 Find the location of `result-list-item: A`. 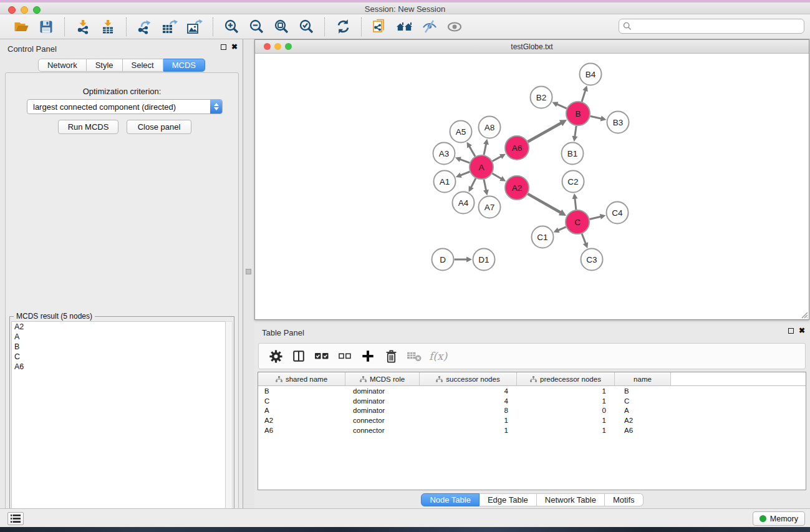

result-list-item: A is located at coordinates (118, 337).